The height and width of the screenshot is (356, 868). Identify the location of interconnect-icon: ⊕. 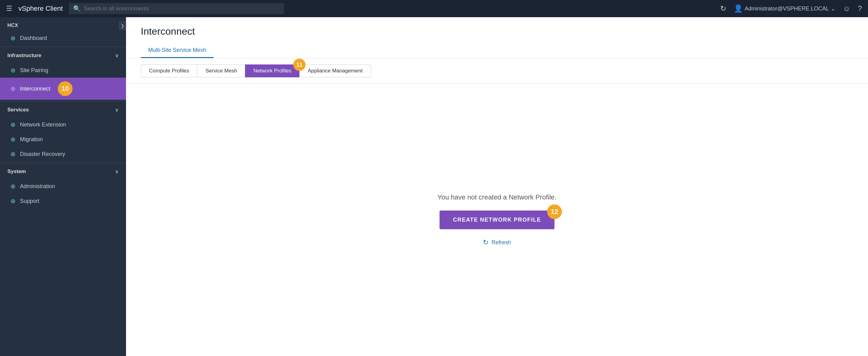
(13, 89).